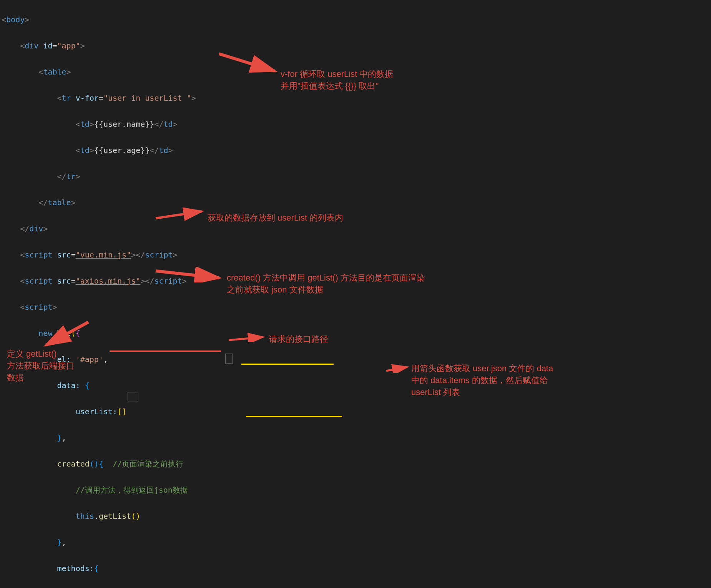 The image size is (711, 588). What do you see at coordinates (15, 20) in the screenshot?
I see `tag-body: body` at bounding box center [15, 20].